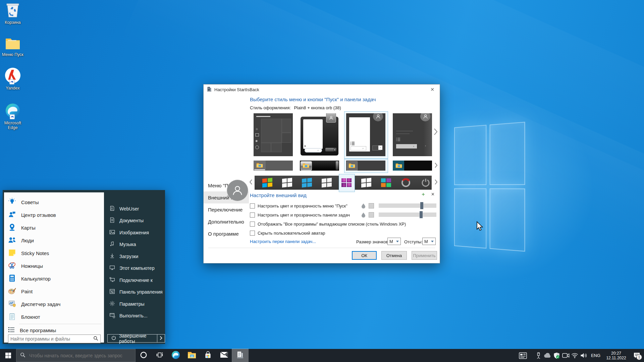 The height and width of the screenshot is (362, 644). I want to click on security-shield-icon, so click(557, 355).